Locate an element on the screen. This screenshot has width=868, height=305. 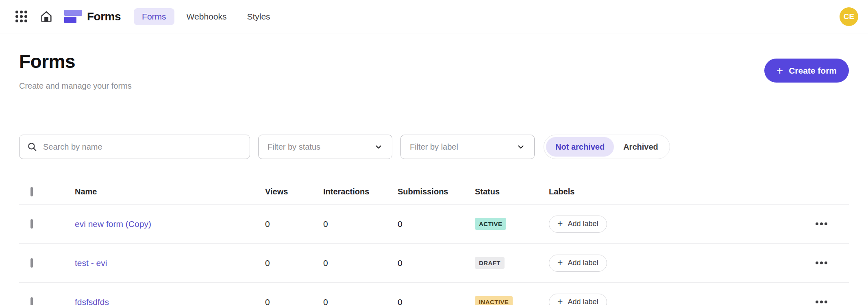
col-header-labels: Labels is located at coordinates (677, 192).